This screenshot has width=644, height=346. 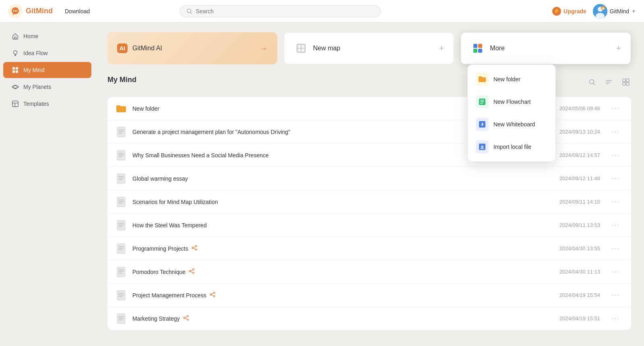 What do you see at coordinates (327, 48) in the screenshot?
I see `new-map-card-label: New map` at bounding box center [327, 48].